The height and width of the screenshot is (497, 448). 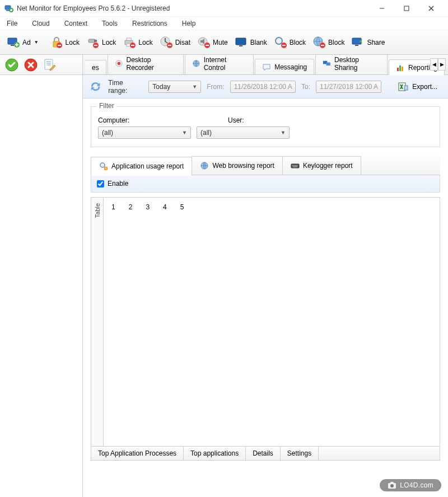 What do you see at coordinates (101, 184) in the screenshot?
I see `enable-checkbox` at bounding box center [101, 184].